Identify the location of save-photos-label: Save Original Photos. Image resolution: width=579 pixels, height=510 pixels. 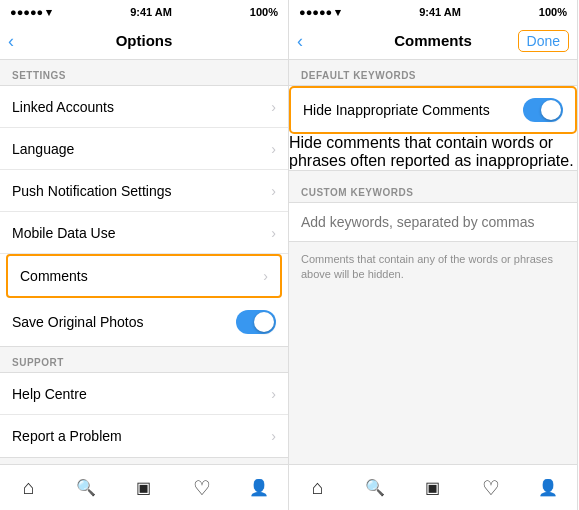
(78, 322).